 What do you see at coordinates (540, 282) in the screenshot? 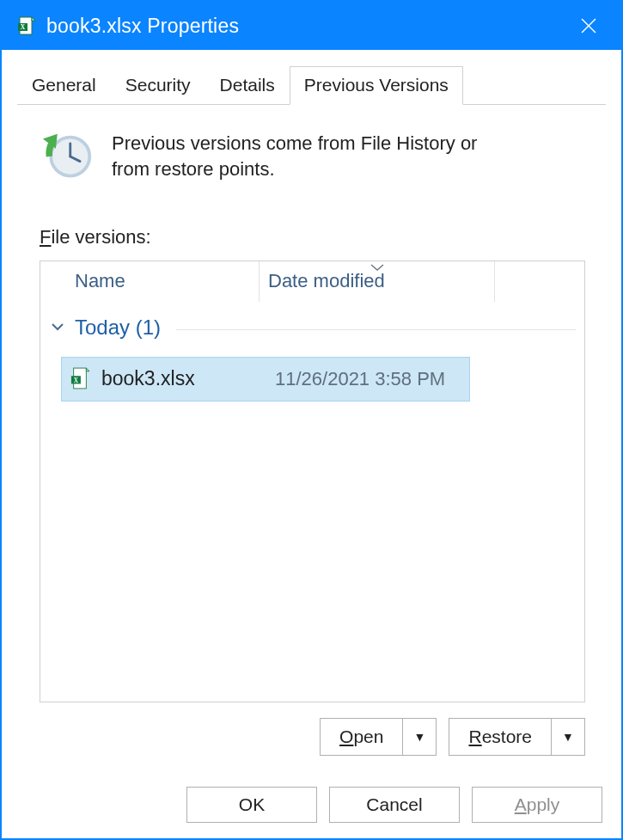
I see `column-header-extra` at bounding box center [540, 282].